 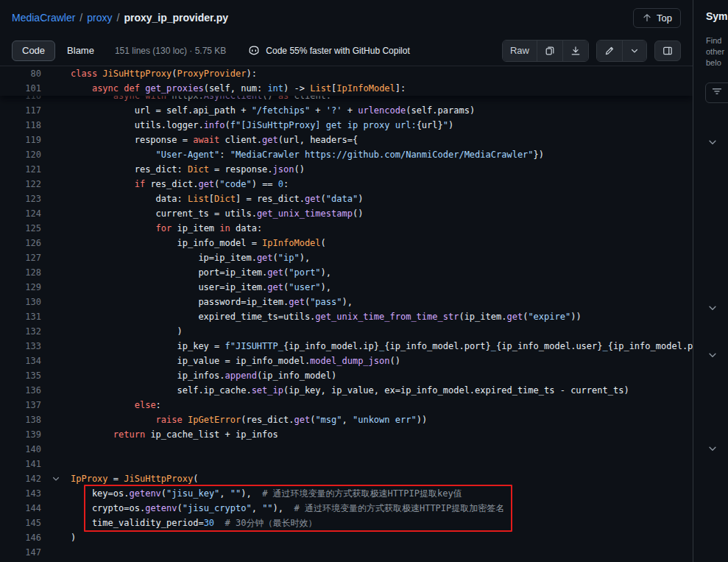 I want to click on back-to-top-button: Top, so click(x=657, y=18).